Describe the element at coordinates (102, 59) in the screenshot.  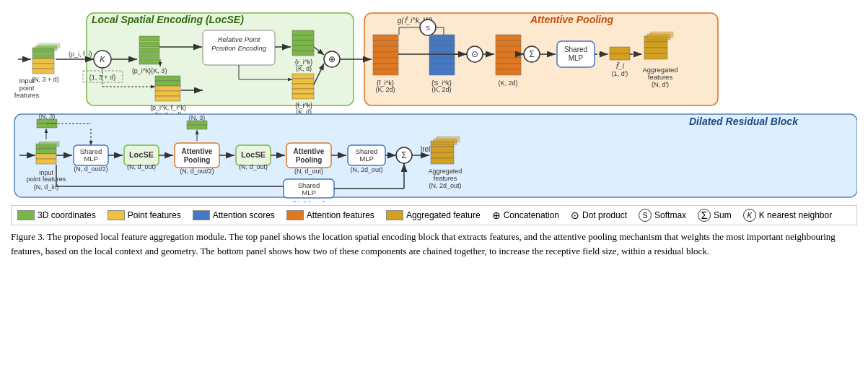
I see `svg-text: K` at that location.